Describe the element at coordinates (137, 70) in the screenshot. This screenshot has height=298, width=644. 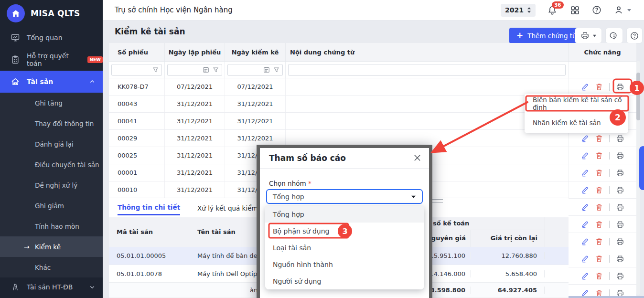
I see `filter-input-so-phieu` at that location.